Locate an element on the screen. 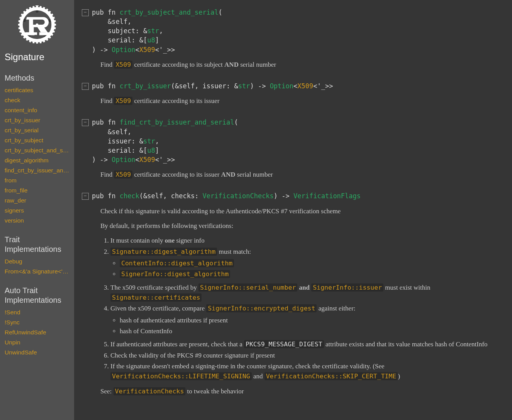 The height and width of the screenshot is (420, 512). fn-name: find_crt_by_issuer_and_serial is located at coordinates (177, 122).